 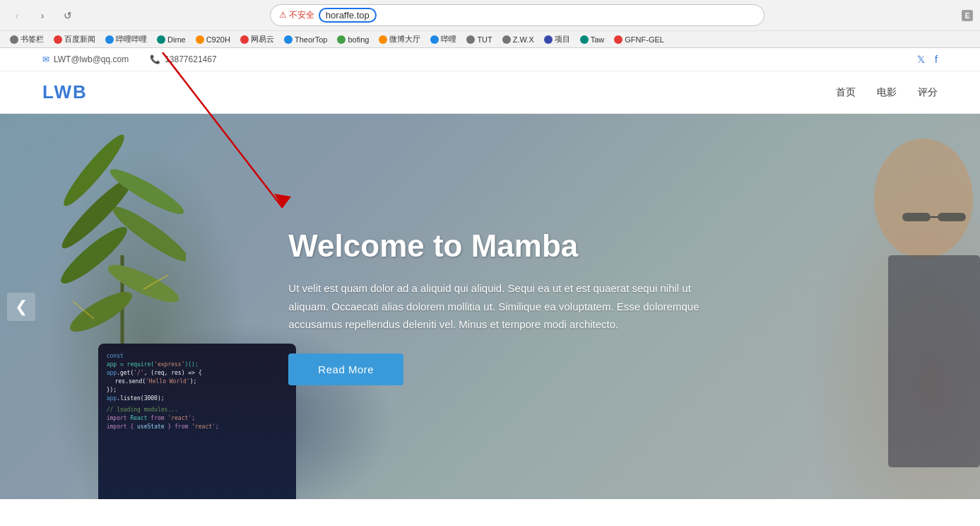 I want to click on reload-button: ↺, so click(x=68, y=16).